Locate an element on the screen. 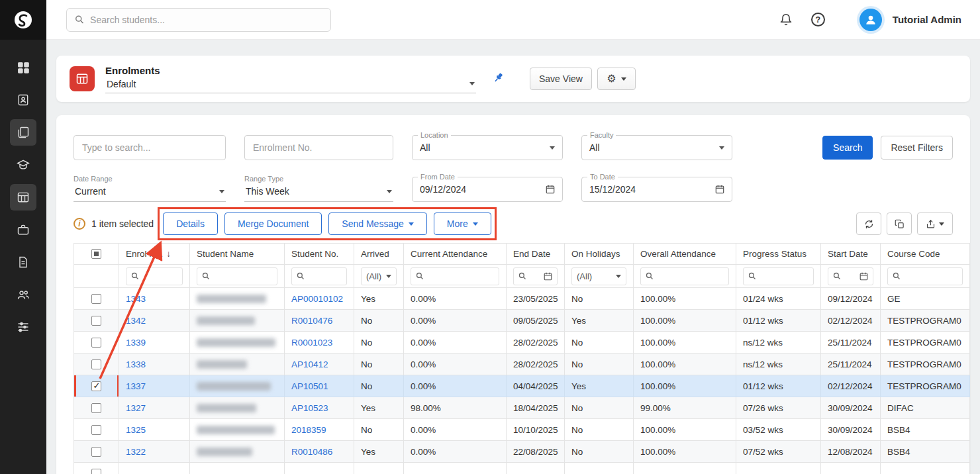  view-settings-button: ⚙ is located at coordinates (616, 79).